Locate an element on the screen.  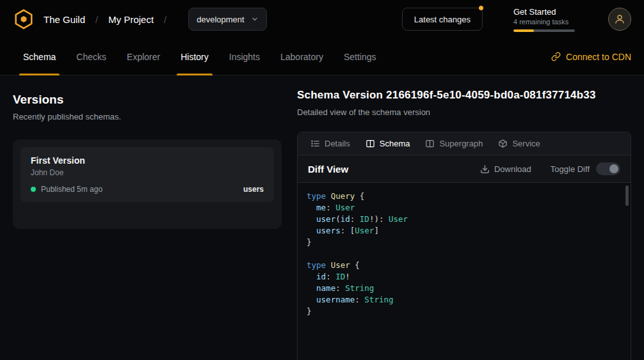
tab-history: History is located at coordinates (195, 56).